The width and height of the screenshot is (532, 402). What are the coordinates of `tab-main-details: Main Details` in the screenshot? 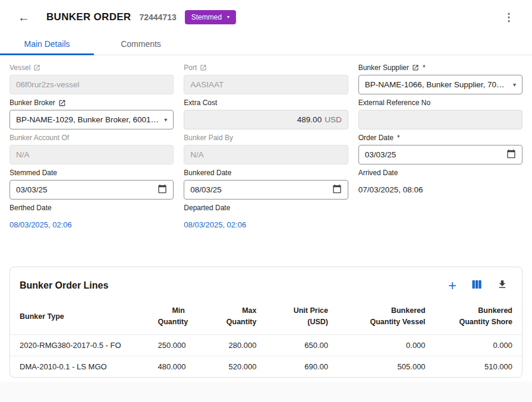 It's located at (47, 45).